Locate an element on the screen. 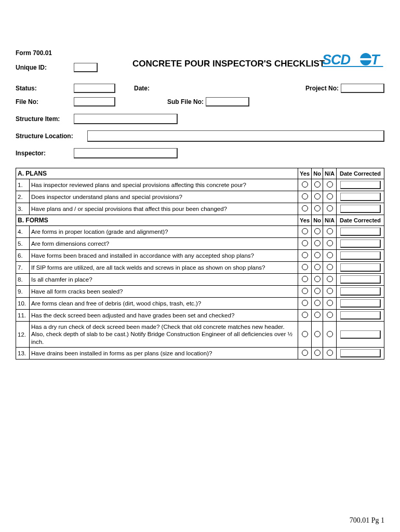 This screenshot has width=400, height=532. sub-file-no-label: Sub File No: is located at coordinates (185, 102).